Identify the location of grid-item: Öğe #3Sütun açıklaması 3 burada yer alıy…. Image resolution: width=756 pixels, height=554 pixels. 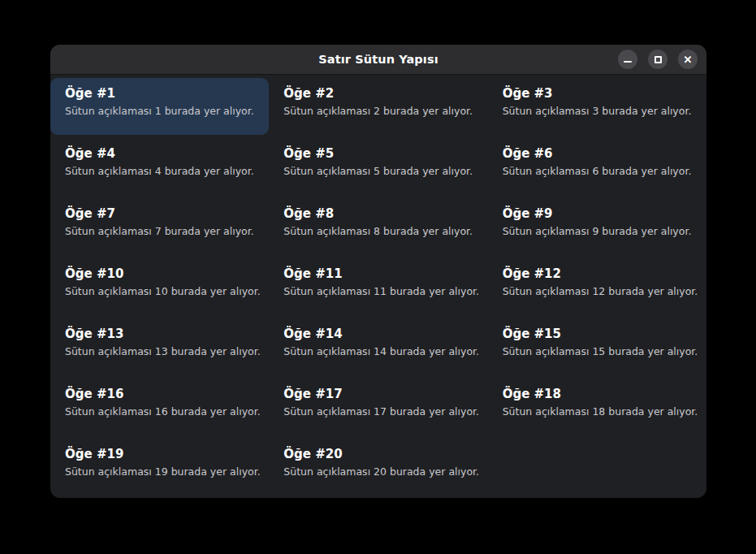
(598, 106).